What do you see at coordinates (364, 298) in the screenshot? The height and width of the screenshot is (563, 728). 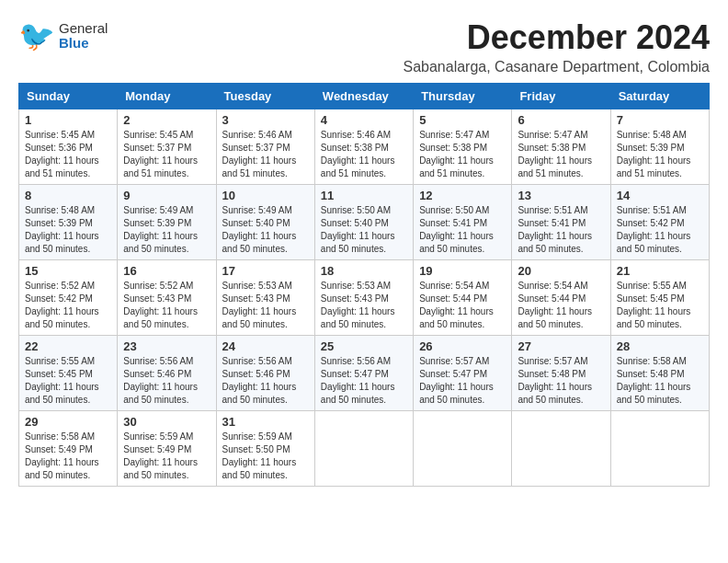 I see `calendar-week-row: 15 Sunrise: 5:52 AM Sunset: 5:42 PM Dayl…` at bounding box center [364, 298].